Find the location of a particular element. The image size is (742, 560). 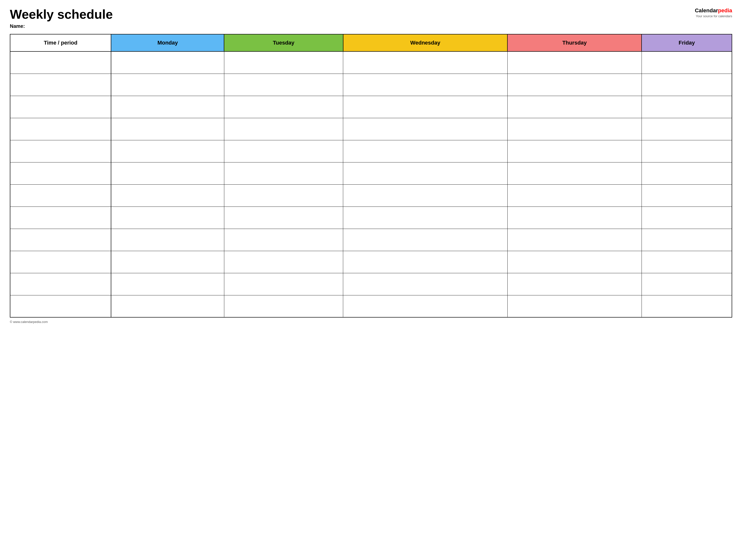

logo-calendar-text: Calendar is located at coordinates (706, 10).